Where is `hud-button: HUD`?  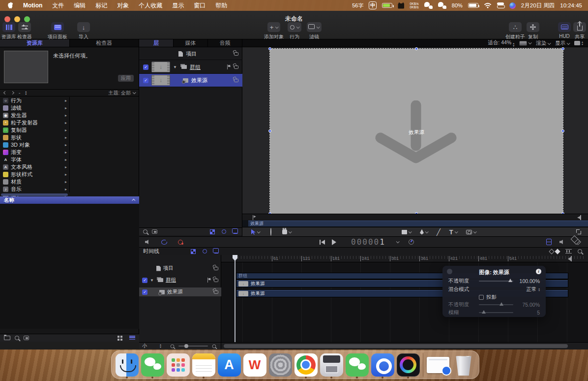 hud-button: HUD is located at coordinates (564, 31).